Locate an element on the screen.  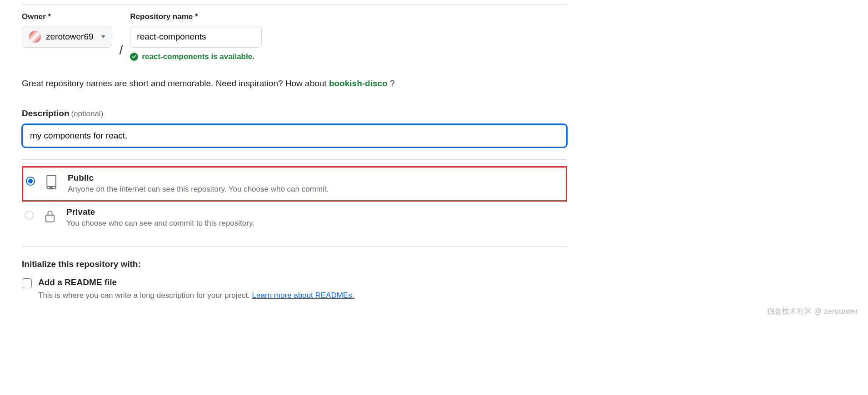
description-optional: (optional) is located at coordinates (87, 114).